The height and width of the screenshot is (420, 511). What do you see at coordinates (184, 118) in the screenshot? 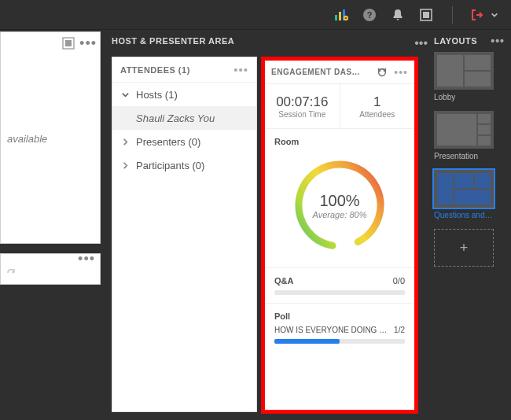
I see `attendee-user: Shauli Zacks You` at bounding box center [184, 118].